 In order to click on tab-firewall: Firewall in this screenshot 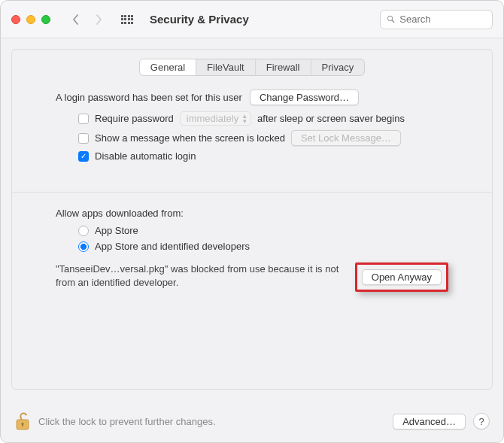, I will do `click(284, 68)`.